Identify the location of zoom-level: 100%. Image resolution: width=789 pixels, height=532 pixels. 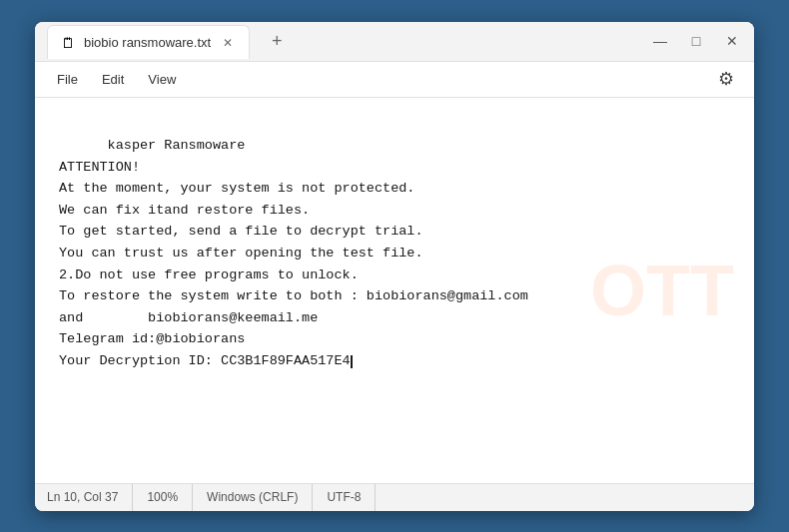
(163, 497).